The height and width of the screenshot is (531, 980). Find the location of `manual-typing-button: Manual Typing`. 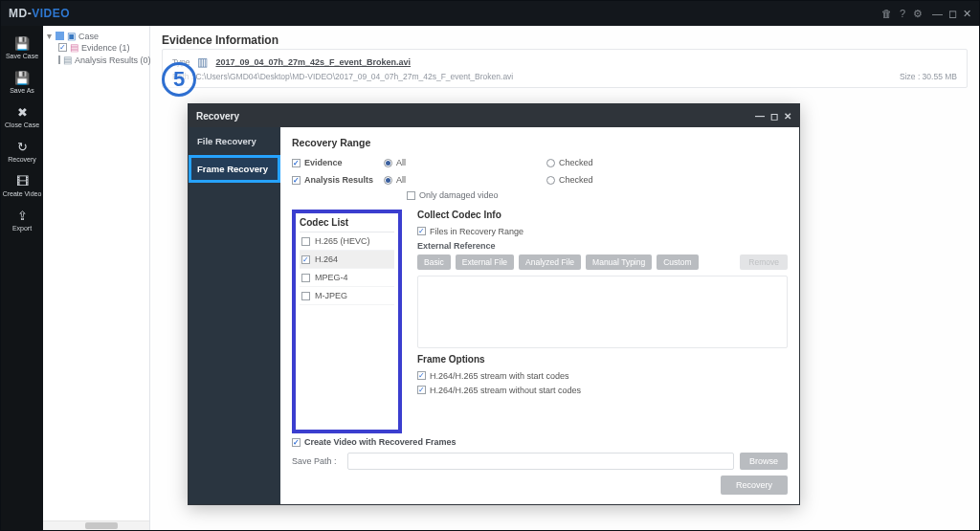

manual-typing-button: Manual Typing is located at coordinates (618, 262).